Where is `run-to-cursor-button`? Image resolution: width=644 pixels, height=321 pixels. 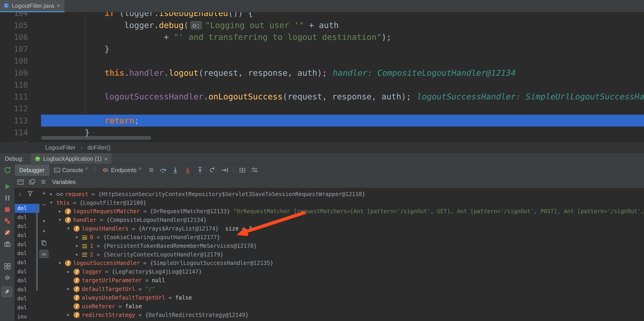
run-to-cursor-button is located at coordinates (224, 170).